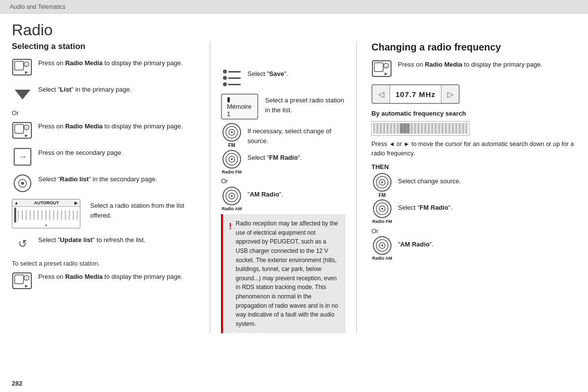 Image resolution: width=588 pixels, height=392 pixels. Describe the element at coordinates (46, 203) in the screenshot. I see `autoroute-top: ▲ AUTOROUT ▶` at that location.